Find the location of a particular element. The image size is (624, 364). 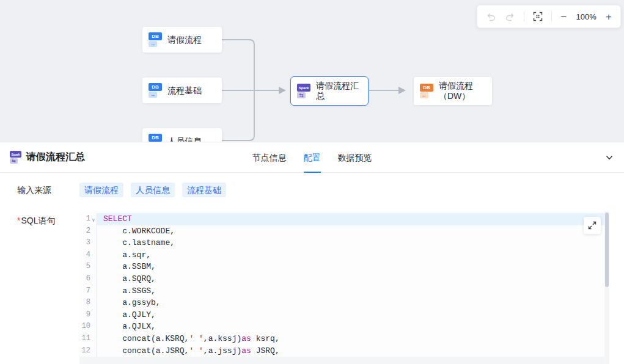

line-gutter: 1∨ is located at coordinates (88, 219).